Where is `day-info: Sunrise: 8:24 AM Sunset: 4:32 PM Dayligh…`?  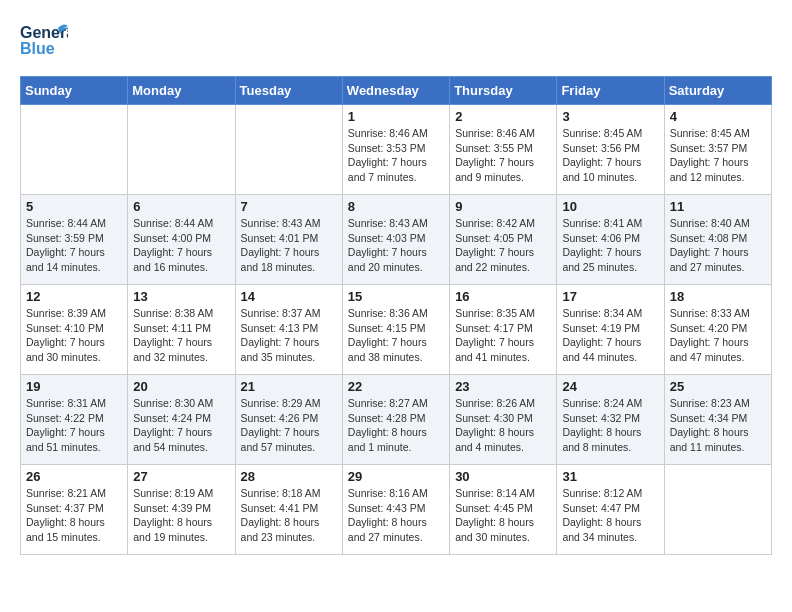 day-info: Sunrise: 8:24 AM Sunset: 4:32 PM Dayligh… is located at coordinates (610, 426).